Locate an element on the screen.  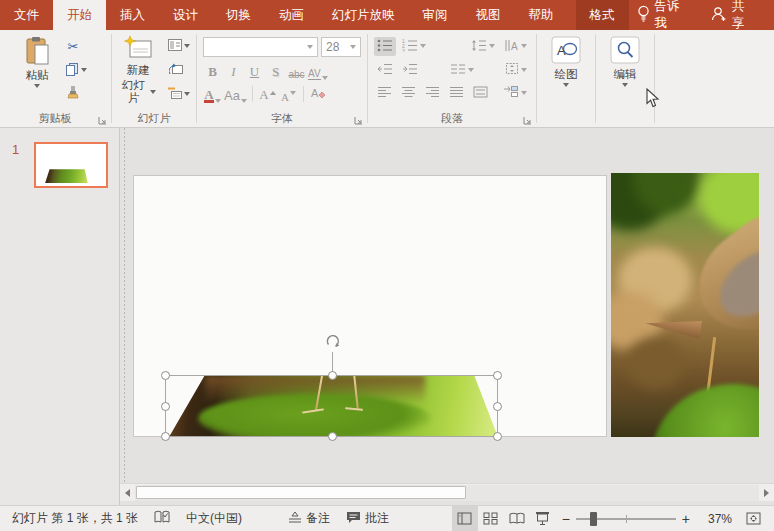
font-name-combo is located at coordinates (260, 47).